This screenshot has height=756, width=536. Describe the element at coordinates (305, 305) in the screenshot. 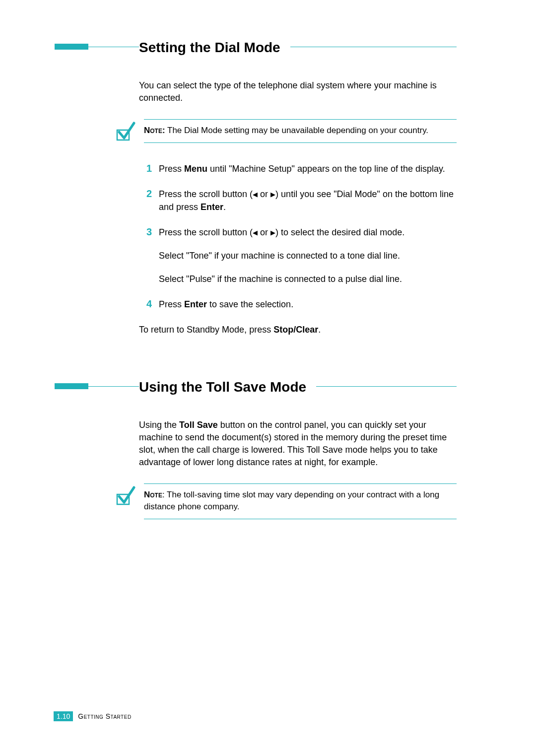

I see `step-body: Press Enter to save the selection.` at that location.